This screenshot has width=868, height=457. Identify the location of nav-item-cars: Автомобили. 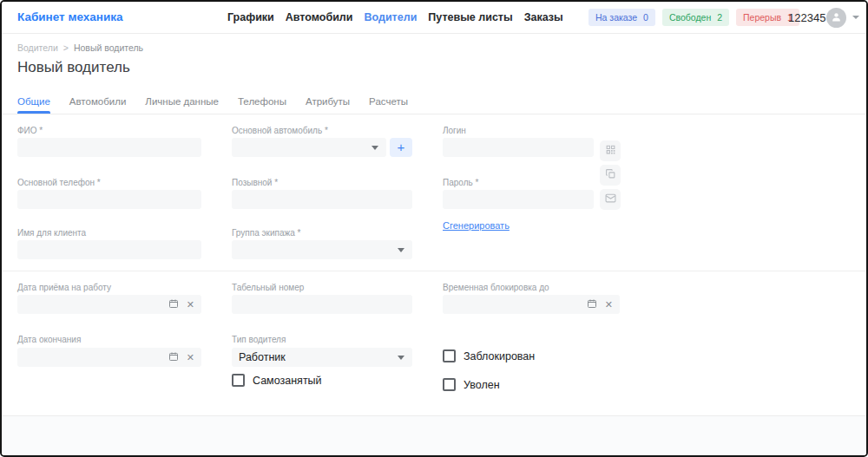
(319, 17).